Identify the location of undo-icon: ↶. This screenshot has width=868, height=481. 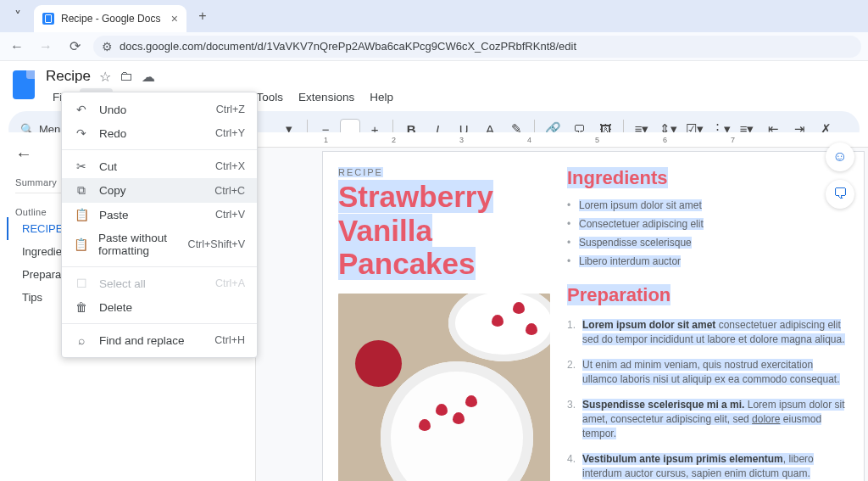
(81, 109).